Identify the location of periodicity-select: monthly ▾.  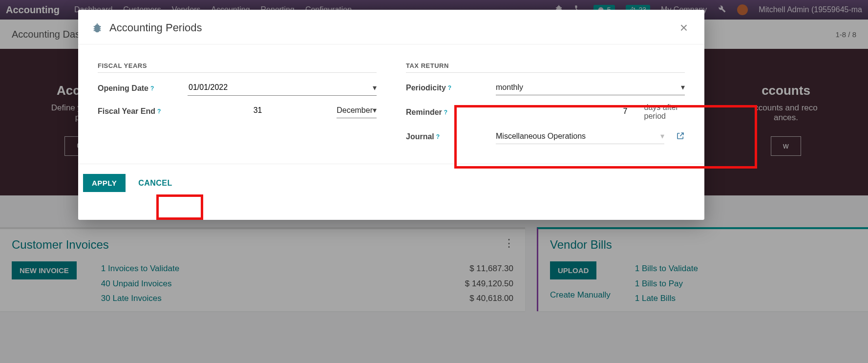
(590, 88).